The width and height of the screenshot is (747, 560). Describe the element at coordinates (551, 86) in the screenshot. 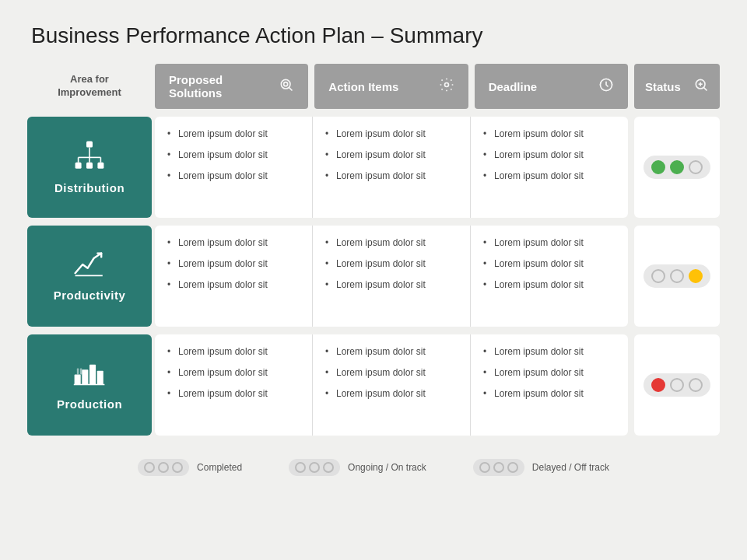

I see `deadline-header: Deadline` at that location.